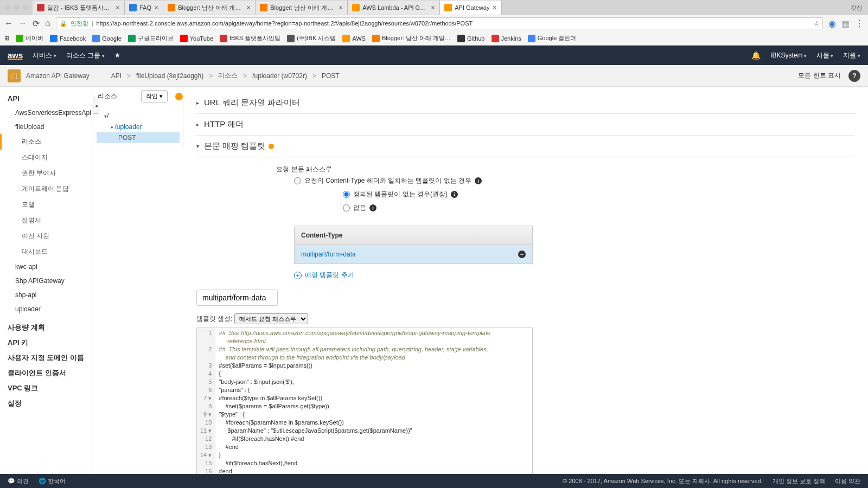  Describe the element at coordinates (847, 477) in the screenshot. I see `terms-link: 이용 약관` at that location.